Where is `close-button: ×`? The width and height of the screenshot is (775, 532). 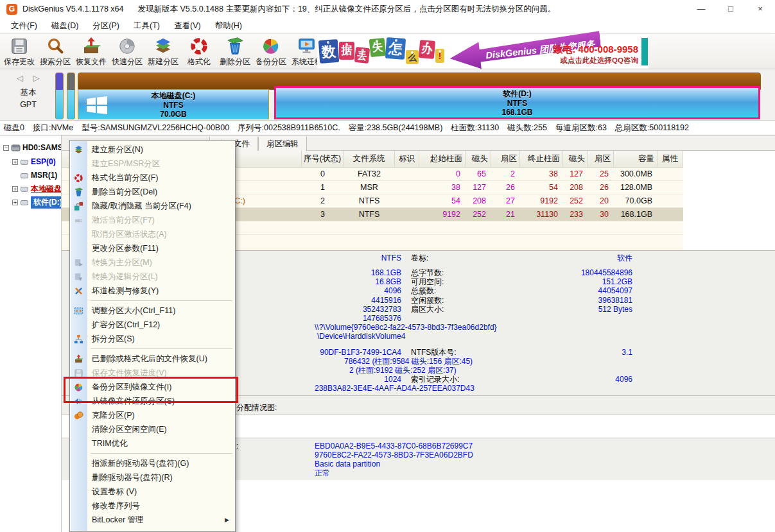 close-button: × is located at coordinates (760, 9).